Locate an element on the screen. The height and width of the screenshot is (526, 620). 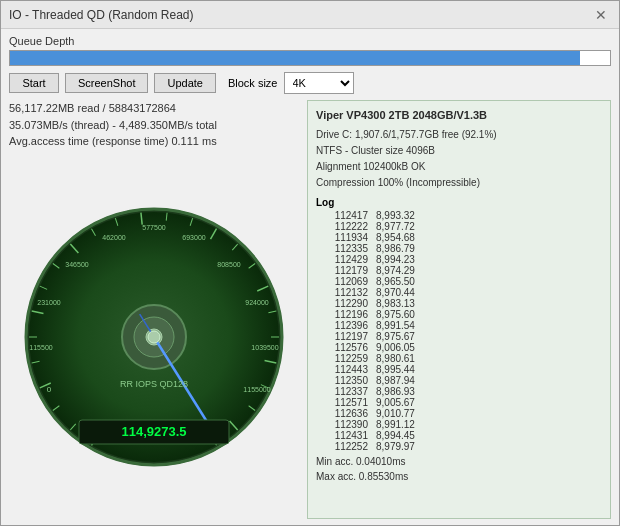
log-row: 1120698,965.50 is located at coordinates (459, 282).